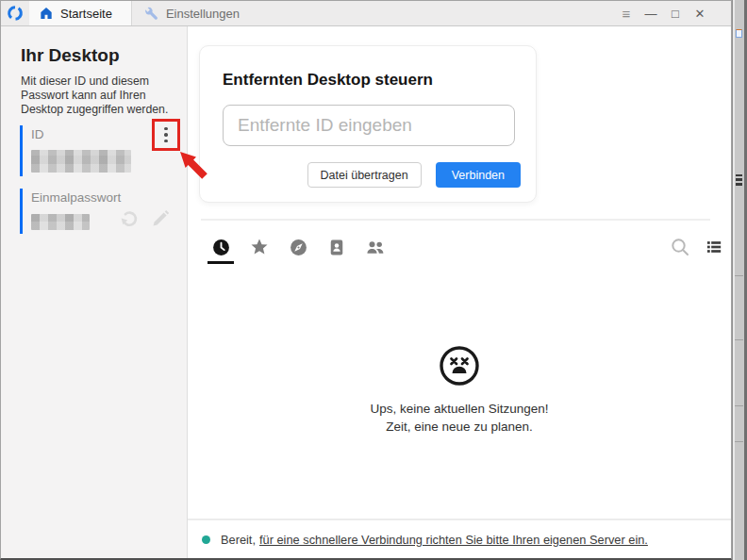 The height and width of the screenshot is (560, 747). What do you see at coordinates (714, 247) in the screenshot?
I see `list-view-icon` at bounding box center [714, 247].